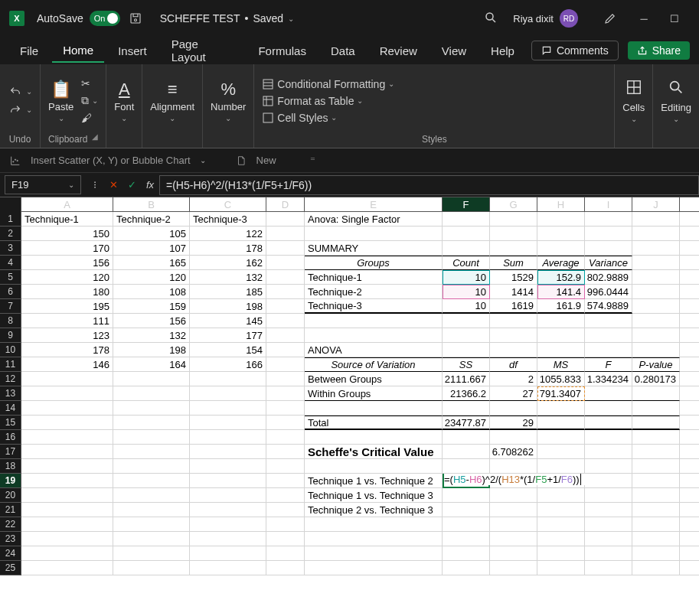 Image resolution: width=699 pixels, height=616 pixels. What do you see at coordinates (514, 205) in the screenshot?
I see `col-header-g: G` at bounding box center [514, 205].